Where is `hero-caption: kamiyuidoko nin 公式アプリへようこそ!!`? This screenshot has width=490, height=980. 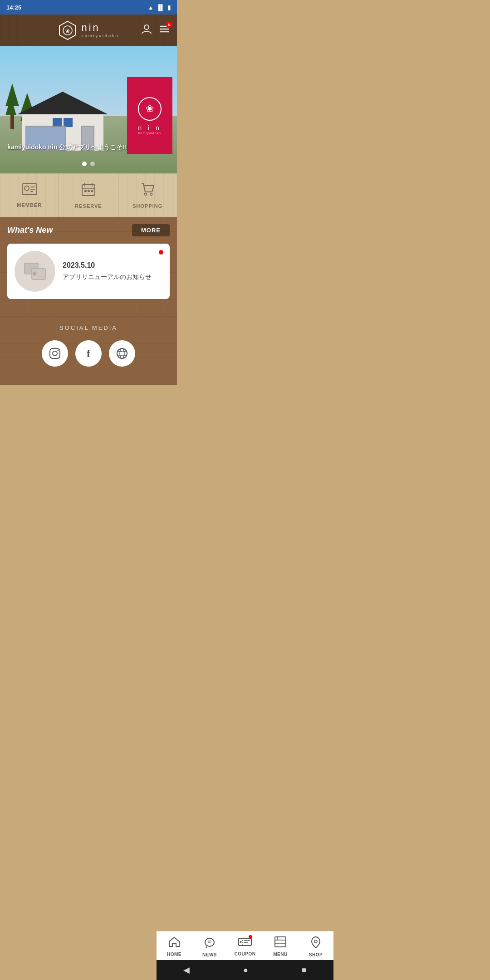
hero-caption: kamiyuidoko nin 公式アプリへようこそ!! is located at coordinates (67, 147).